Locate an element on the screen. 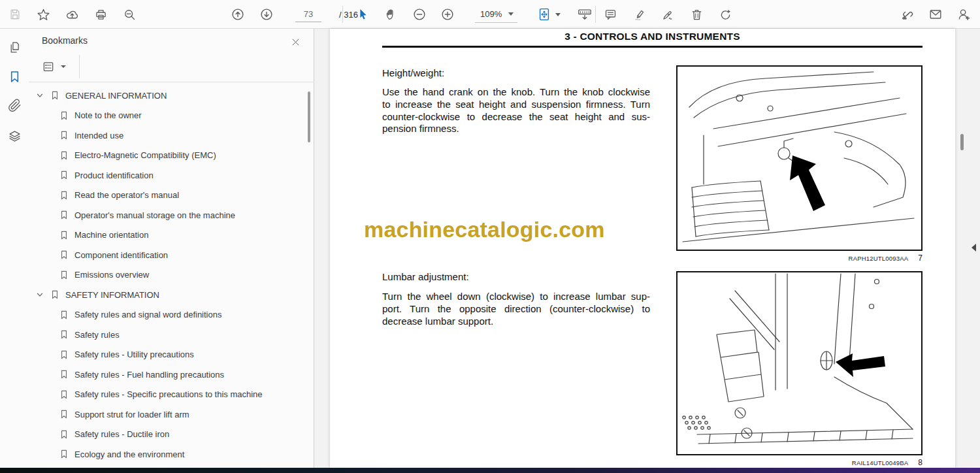  rotate-button is located at coordinates (725, 14).